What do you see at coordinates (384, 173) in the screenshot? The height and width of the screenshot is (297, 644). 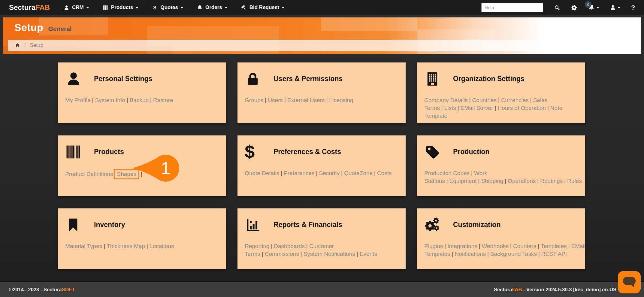 I see `link-costs: Costs` at bounding box center [384, 173].